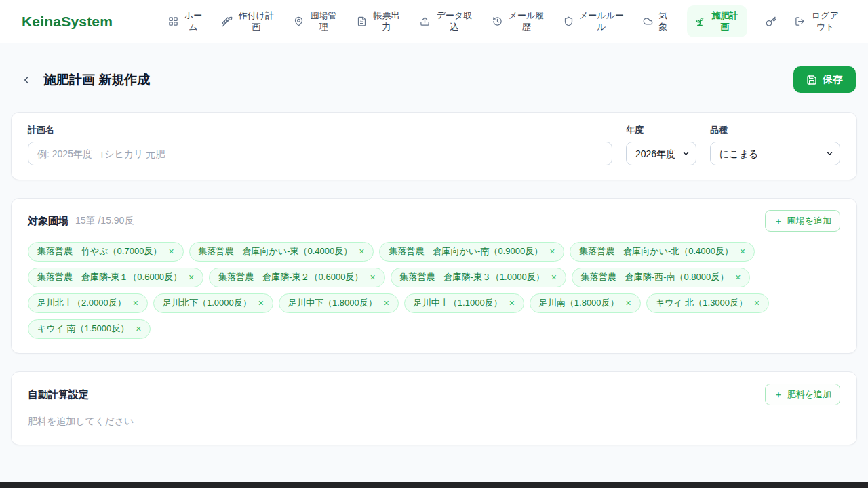  Describe the element at coordinates (48, 221) in the screenshot. I see `target-fields-title: 対象圃場` at that location.